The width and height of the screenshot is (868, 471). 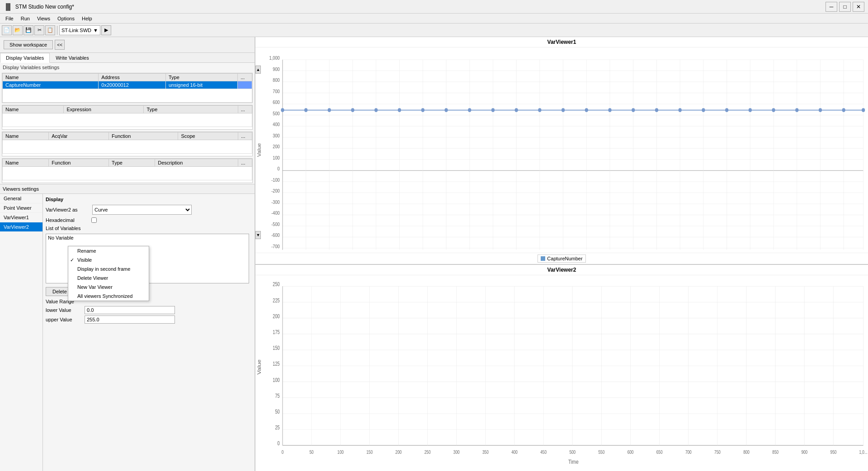 I want to click on nav-varviewer1: VarViewer1, so click(x=21, y=218).